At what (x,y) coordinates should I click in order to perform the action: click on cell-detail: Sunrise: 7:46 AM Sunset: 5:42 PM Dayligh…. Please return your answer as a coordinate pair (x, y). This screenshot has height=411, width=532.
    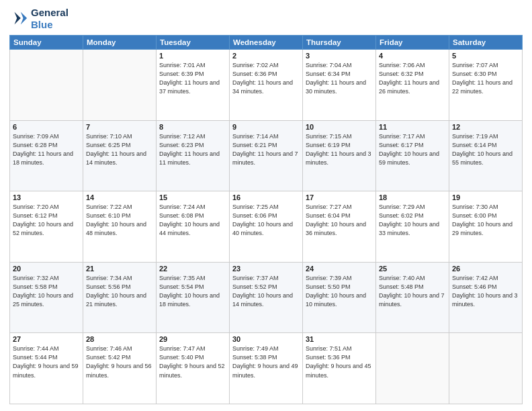
    Looking at the image, I should click on (120, 362).